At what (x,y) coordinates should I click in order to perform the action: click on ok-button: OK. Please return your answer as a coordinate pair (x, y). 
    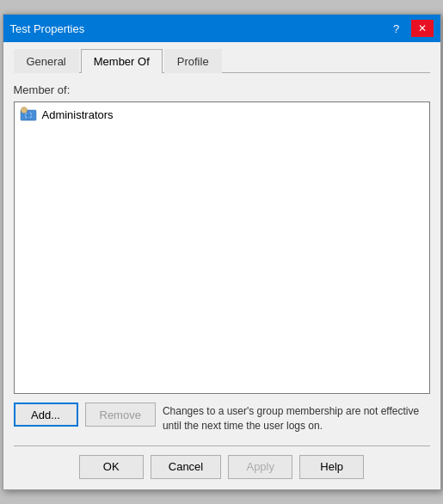
    Looking at the image, I should click on (112, 467).